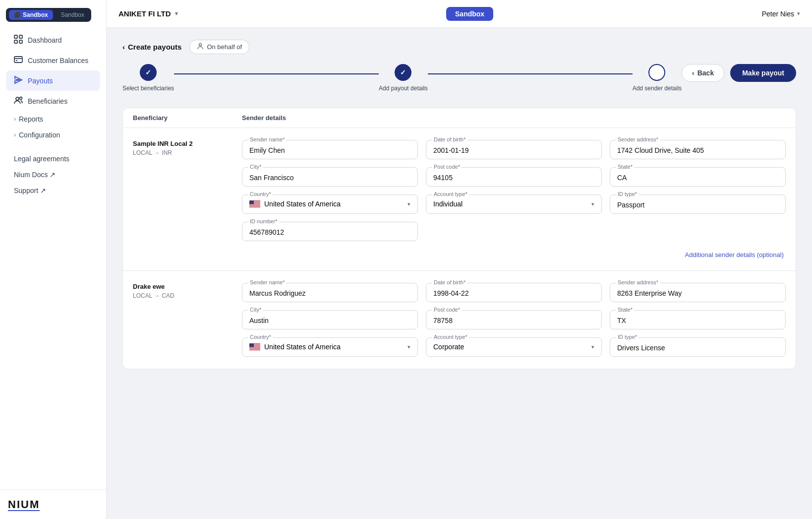 Image resolution: width=812 pixels, height=519 pixels. I want to click on sidebar-item-reports: › Reports, so click(53, 119).